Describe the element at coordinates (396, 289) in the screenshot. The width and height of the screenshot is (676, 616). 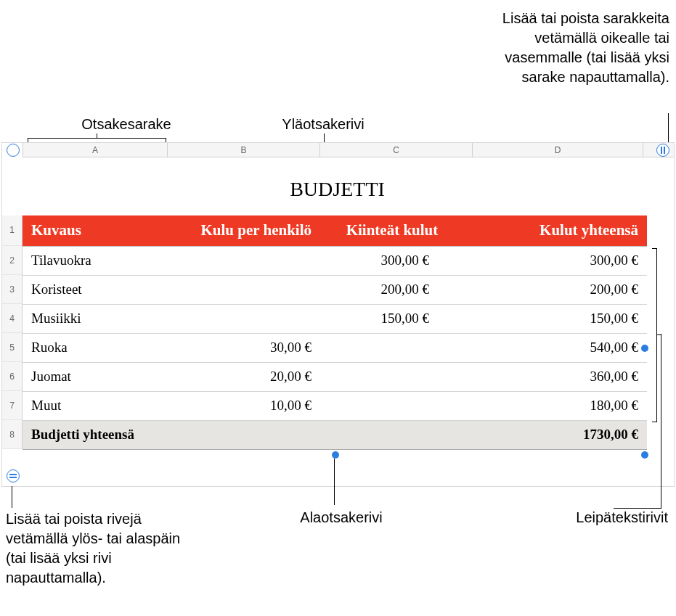
I see `cell-fixed: 200,00 €` at that location.